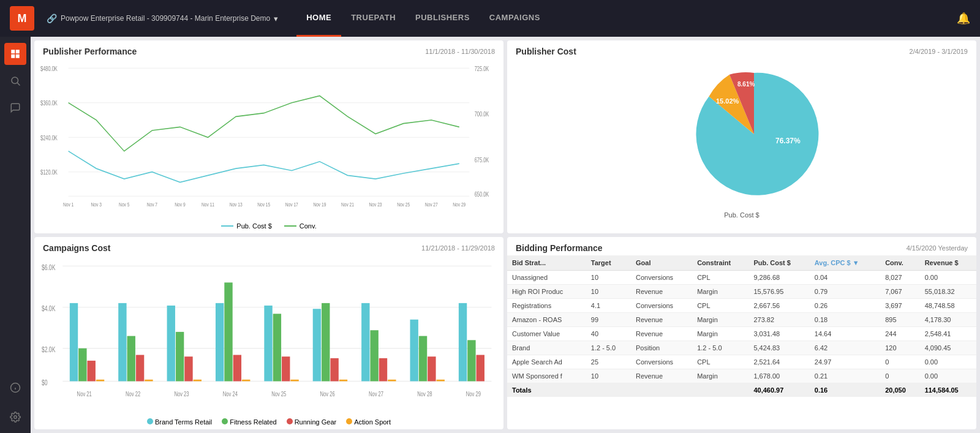  I want to click on cell-bid-strat: Registrations, so click(546, 305).